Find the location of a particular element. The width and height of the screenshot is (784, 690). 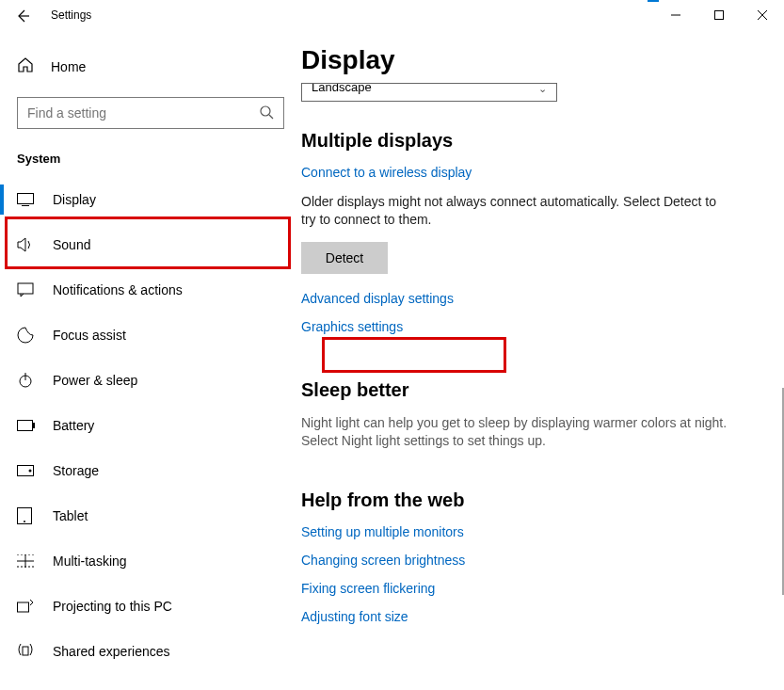

orientation-value: Landscape is located at coordinates (342, 88).